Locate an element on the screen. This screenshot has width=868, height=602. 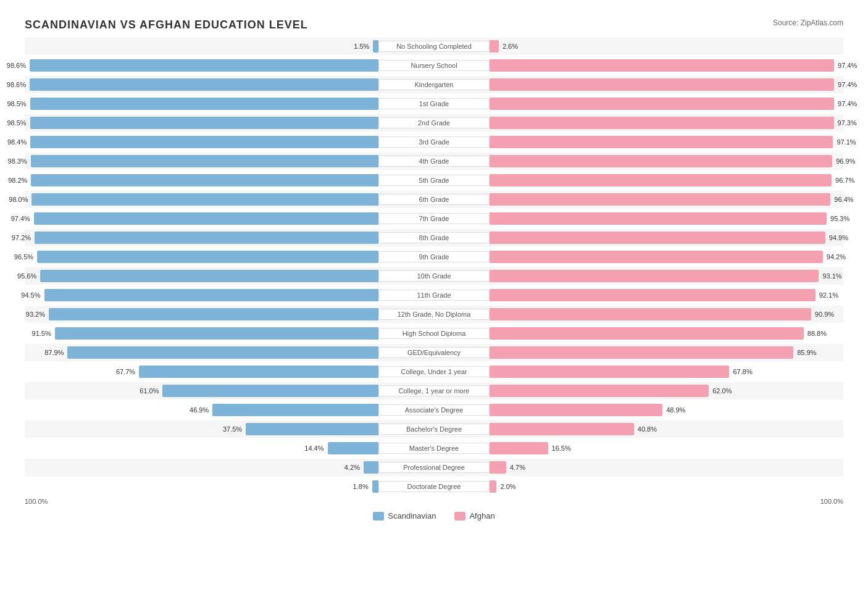
right-section: 62.0% is located at coordinates (667, 391).